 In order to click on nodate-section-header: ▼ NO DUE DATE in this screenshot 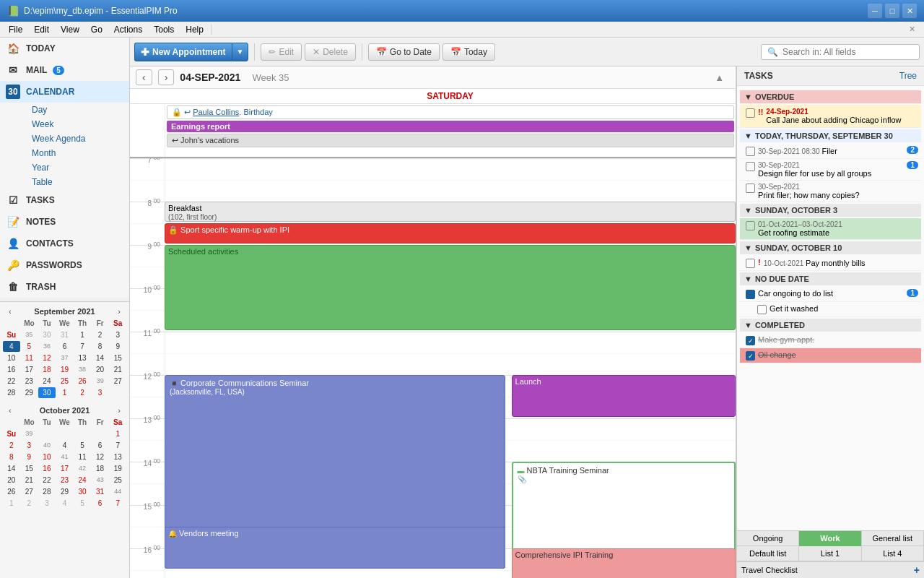, I will do `click(830, 279)`.